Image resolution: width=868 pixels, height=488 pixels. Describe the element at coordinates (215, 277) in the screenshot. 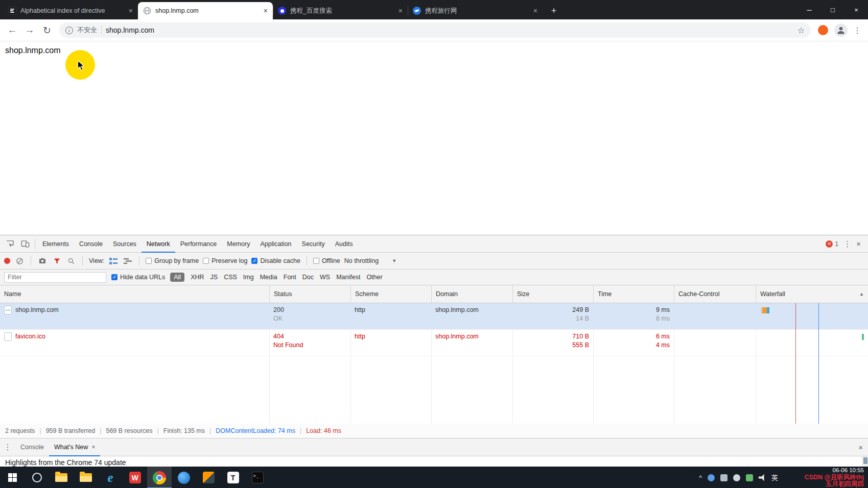

I see `filter-type-js: JS` at that location.